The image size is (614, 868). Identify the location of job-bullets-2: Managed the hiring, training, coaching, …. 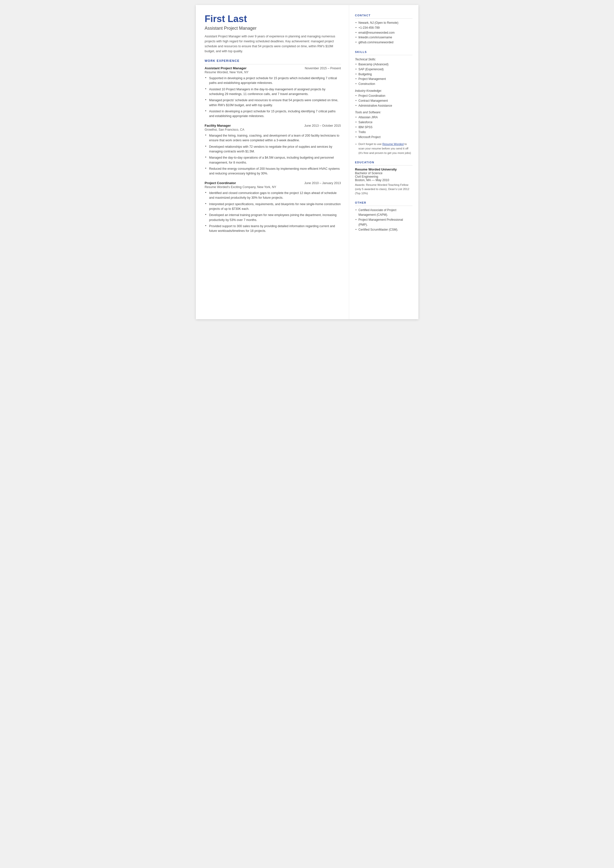
(273, 155).